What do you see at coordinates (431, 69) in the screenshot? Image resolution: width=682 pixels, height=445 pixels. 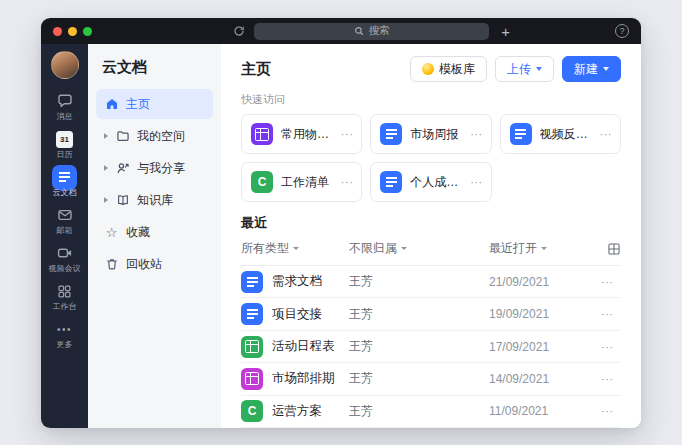 I see `main-header: 主页 模板库 上传 新建` at bounding box center [431, 69].